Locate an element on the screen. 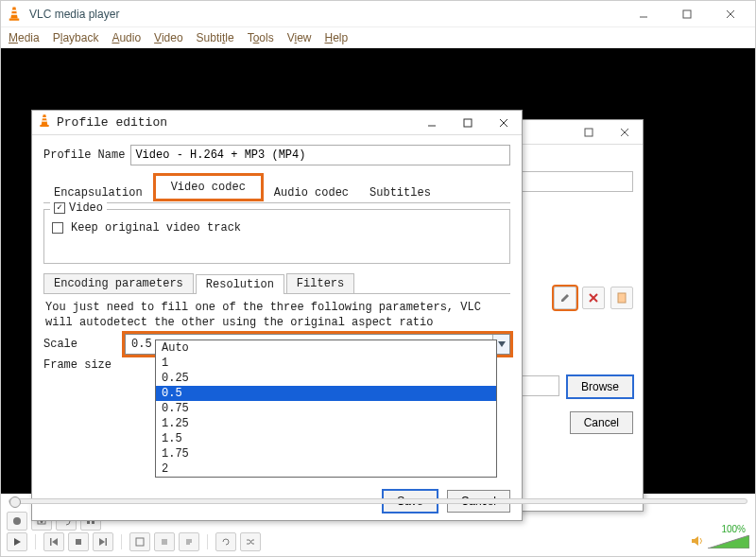 Image resolution: width=756 pixels, height=557 pixels. scale-option: Auto is located at coordinates (326, 348).